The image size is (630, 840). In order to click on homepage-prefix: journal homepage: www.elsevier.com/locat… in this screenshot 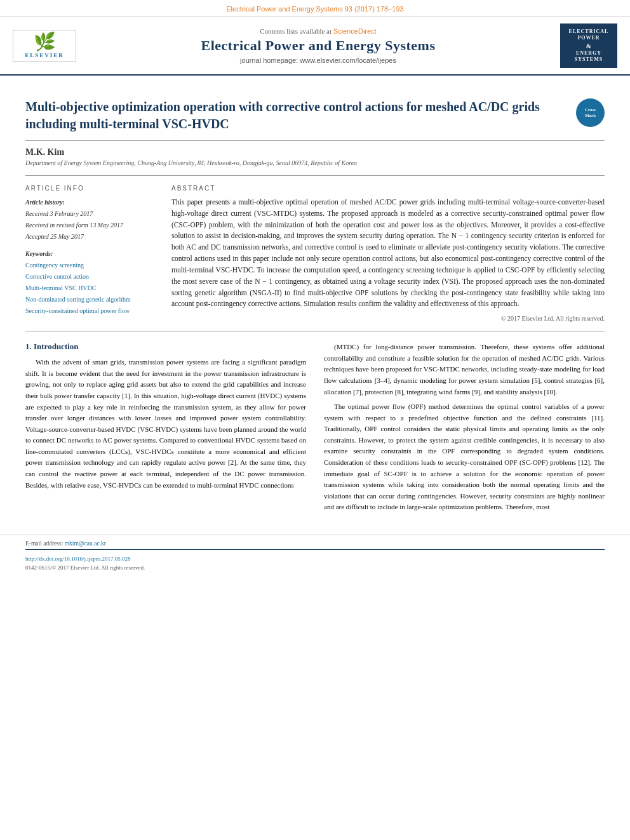, I will do `click(318, 60)`.